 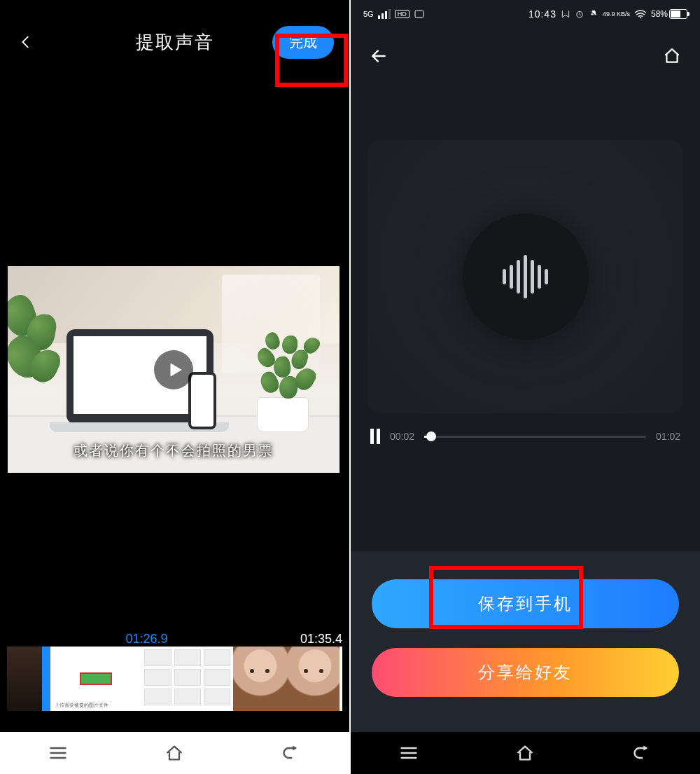 What do you see at coordinates (96, 679) in the screenshot?
I see `filmstrip-frame: 上传需要修复的图片文件` at bounding box center [96, 679].